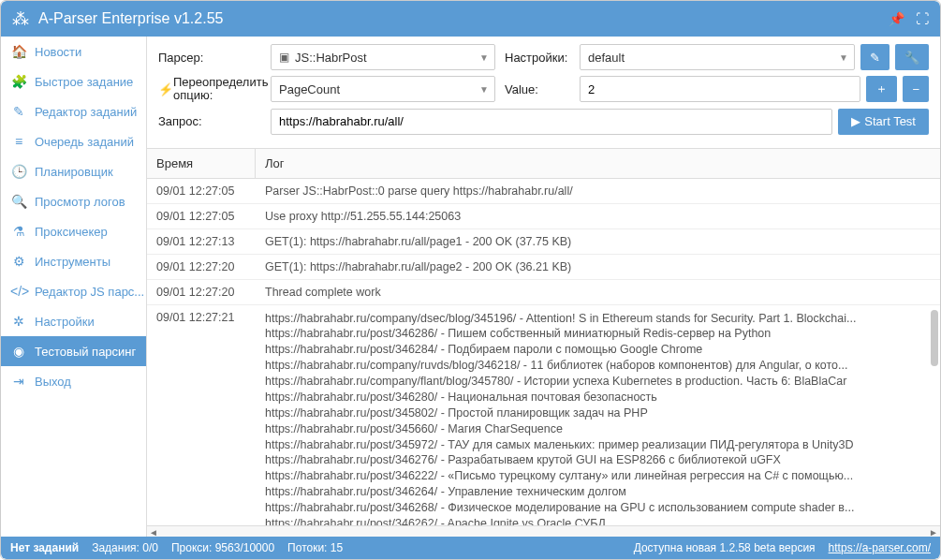 The width and height of the screenshot is (941, 560). What do you see at coordinates (934, 338) in the screenshot?
I see `scrollbar-thumb` at bounding box center [934, 338].